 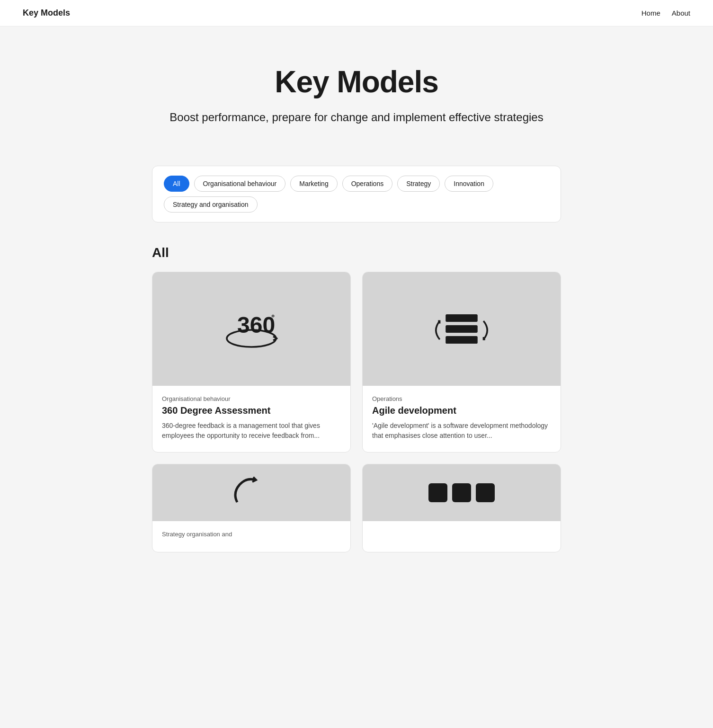 What do you see at coordinates (251, 329) in the screenshot?
I see `360-icon: 360 °` at bounding box center [251, 329].